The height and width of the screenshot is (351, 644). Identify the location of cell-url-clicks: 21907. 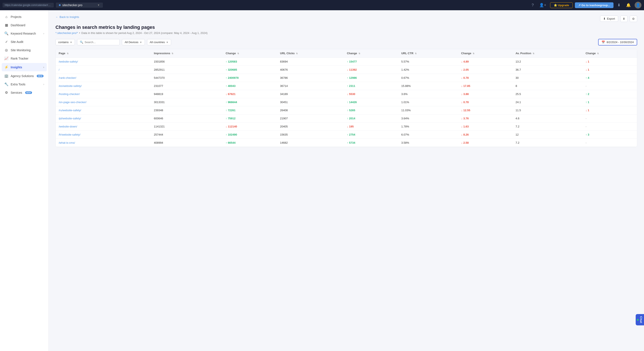
(310, 119).